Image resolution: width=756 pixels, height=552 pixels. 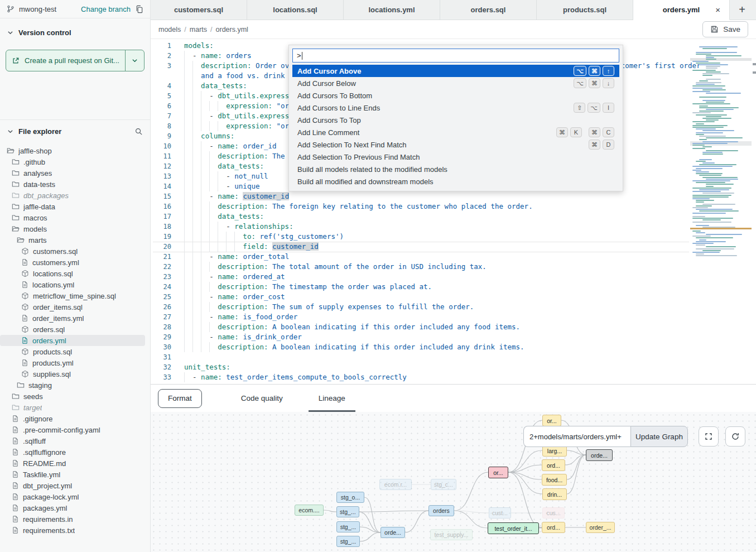 What do you see at coordinates (135, 60) in the screenshot?
I see `pr-button-caret` at bounding box center [135, 60].